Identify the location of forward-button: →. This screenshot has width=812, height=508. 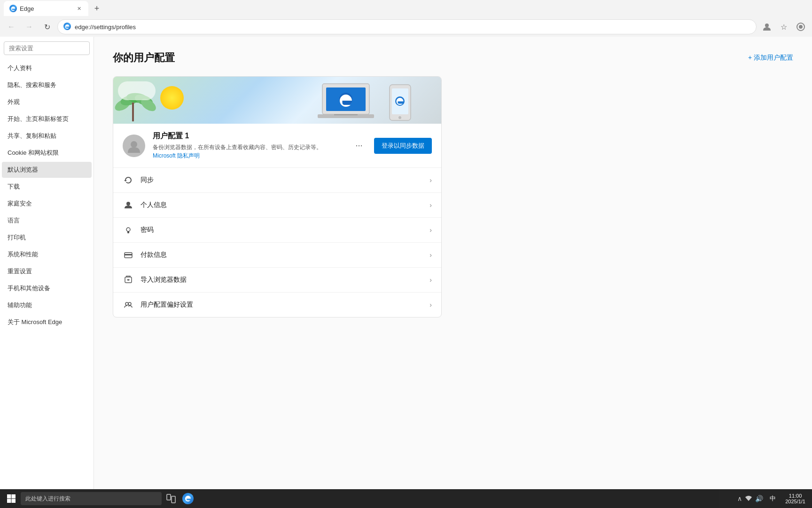
(29, 27).